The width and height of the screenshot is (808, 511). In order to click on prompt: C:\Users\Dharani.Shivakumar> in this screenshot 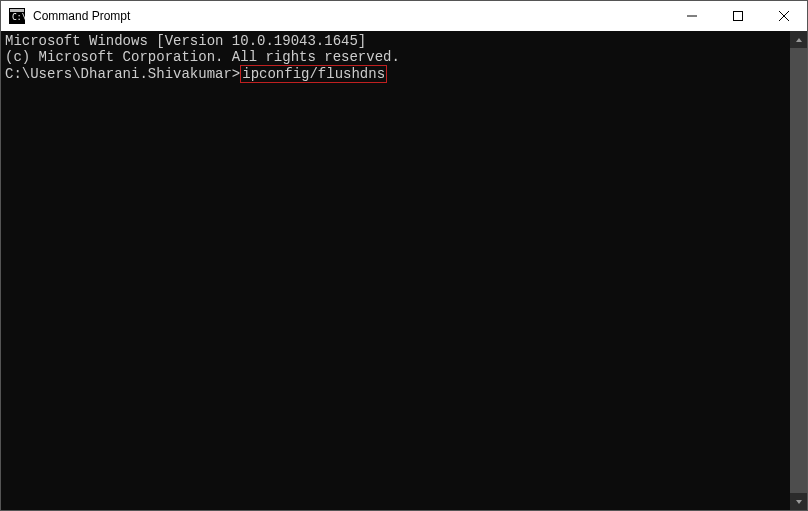, I will do `click(122, 74)`.